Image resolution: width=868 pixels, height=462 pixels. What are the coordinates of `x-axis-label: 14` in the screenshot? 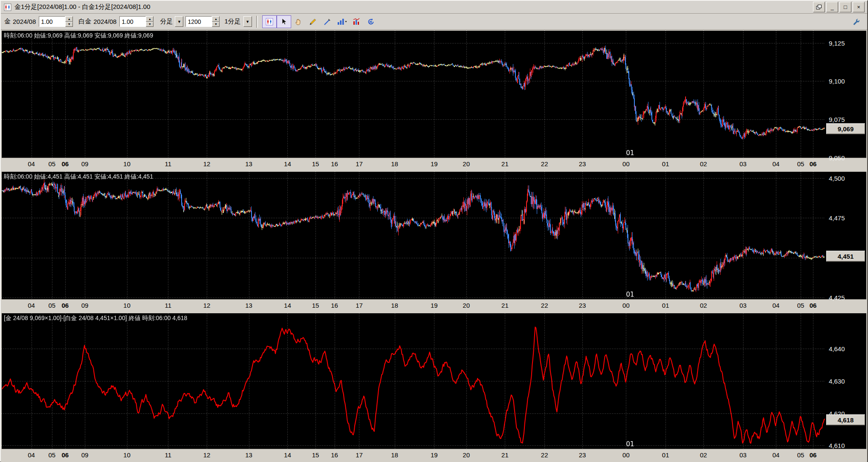 It's located at (287, 306).